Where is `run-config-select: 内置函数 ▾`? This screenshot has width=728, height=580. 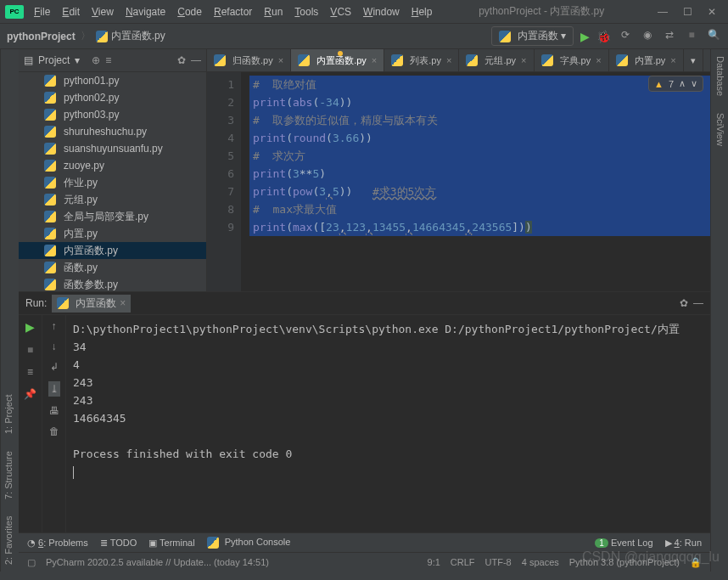
run-config-select: 内置函数 ▾ is located at coordinates (533, 36).